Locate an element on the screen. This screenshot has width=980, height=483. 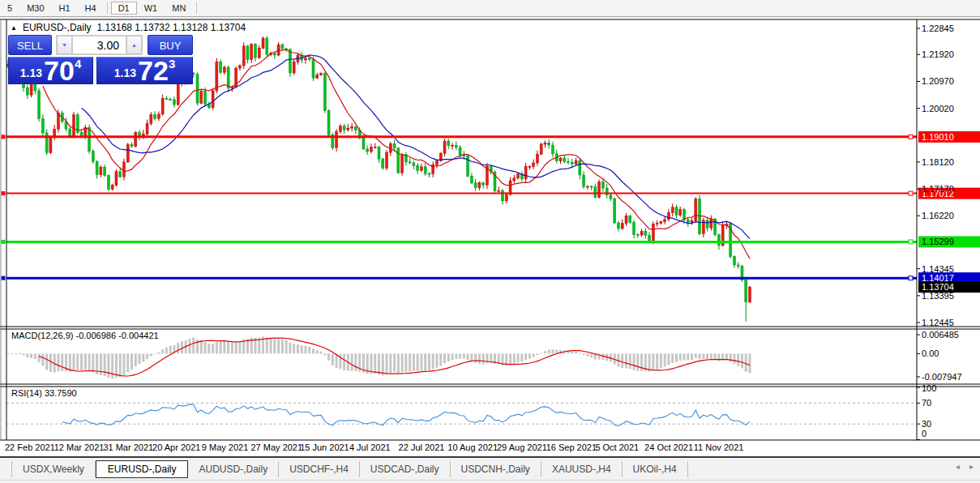
price-tick-label: 1.20020 is located at coordinates (938, 109).